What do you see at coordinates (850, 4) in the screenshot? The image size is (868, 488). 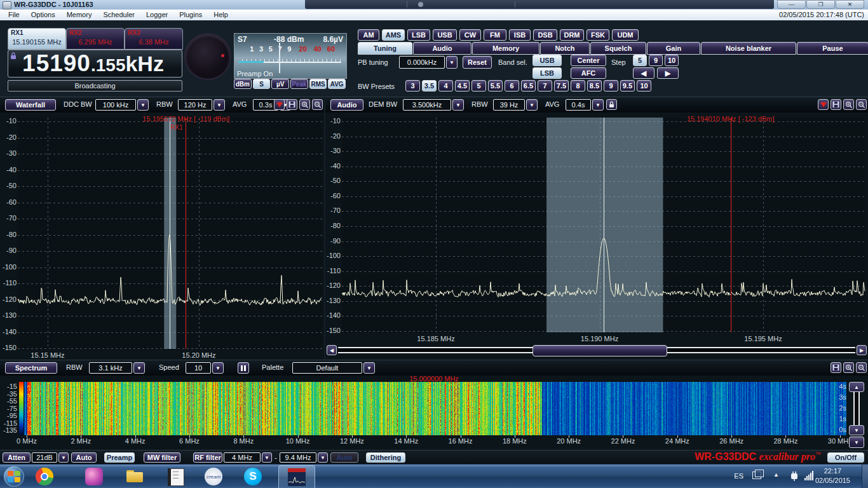 I see `close-button: ✕` at bounding box center [850, 4].